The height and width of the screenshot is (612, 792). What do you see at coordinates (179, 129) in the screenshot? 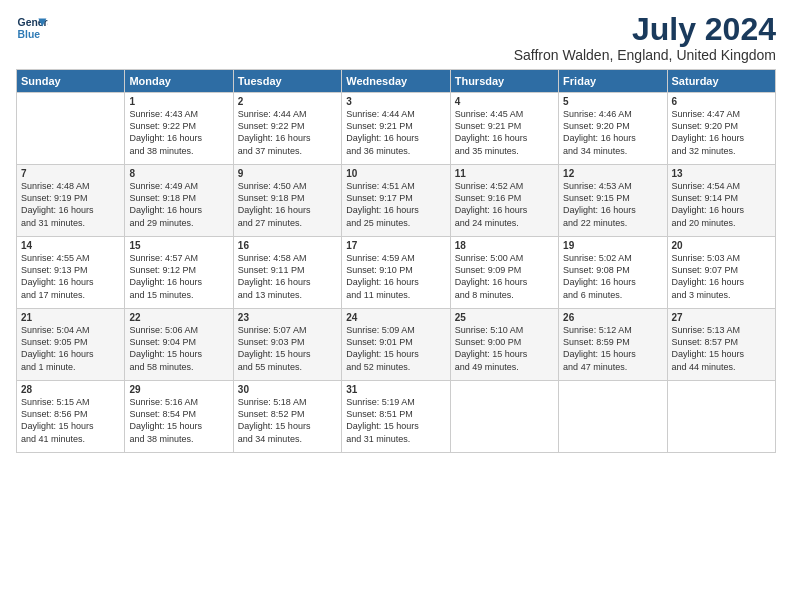
I see `table-row: 1Sunrise: 4:43 AM Sunset: 9:22 PM Daylig…` at bounding box center [179, 129].